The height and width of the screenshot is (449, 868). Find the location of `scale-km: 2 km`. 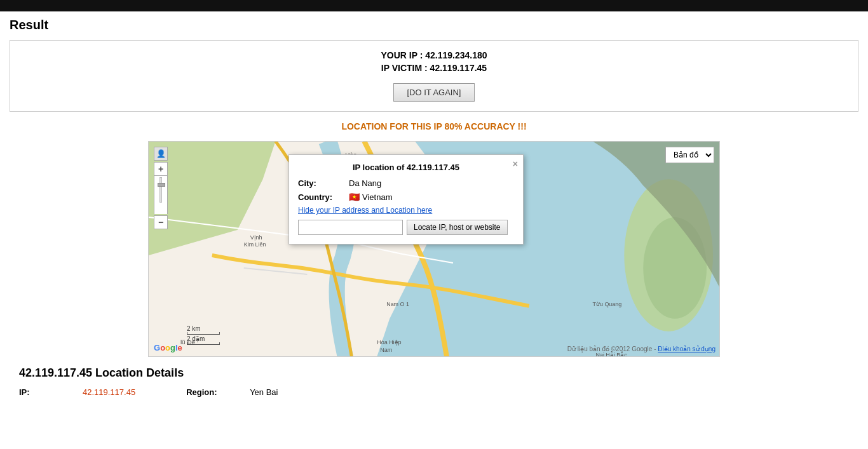

scale-km: 2 km is located at coordinates (203, 329).